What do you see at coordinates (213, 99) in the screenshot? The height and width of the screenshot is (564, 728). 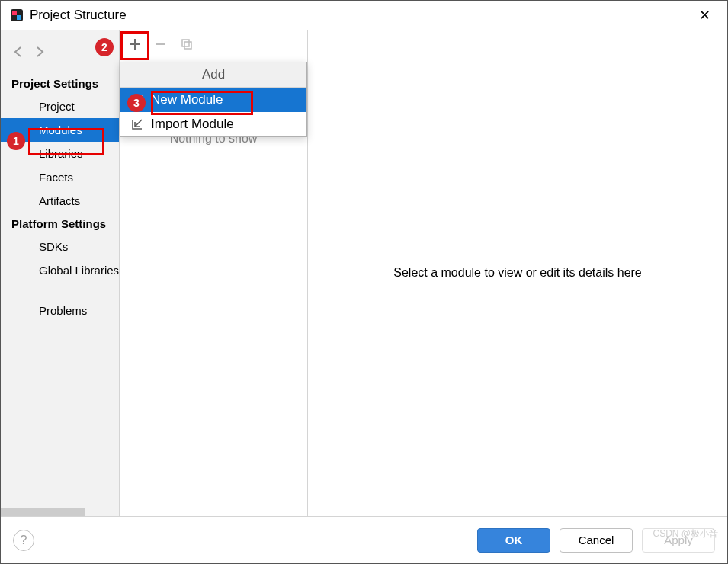 I see `add-popup: Add New Module Import Module` at bounding box center [213, 99].